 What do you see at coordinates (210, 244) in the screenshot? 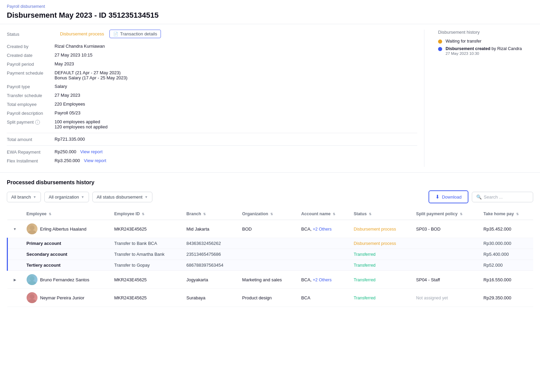
I see `sub-row-number: 84363632456262` at bounding box center [210, 244].